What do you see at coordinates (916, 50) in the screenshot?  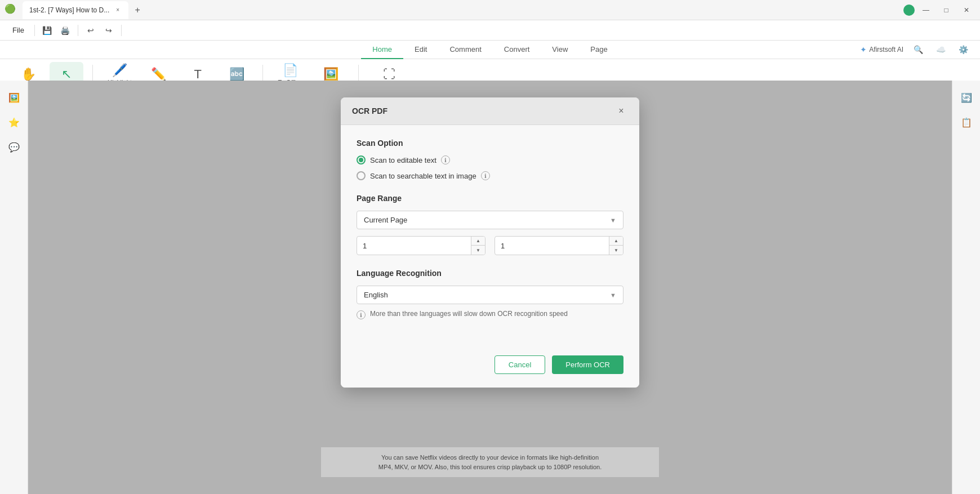 I see `tab-right-area: ✦ Afirstsoft AI 🔍 ☁️ ⚙️` at bounding box center [916, 50].